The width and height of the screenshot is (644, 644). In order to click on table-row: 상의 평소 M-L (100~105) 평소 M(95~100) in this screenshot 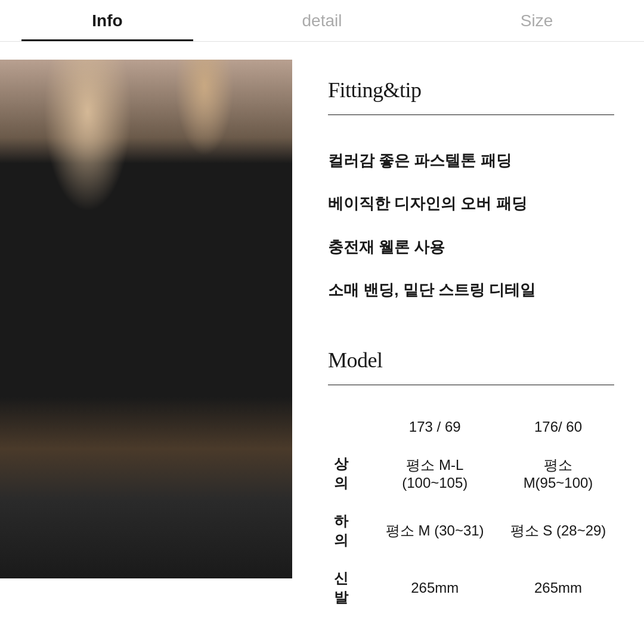, I will do `click(471, 473)`.